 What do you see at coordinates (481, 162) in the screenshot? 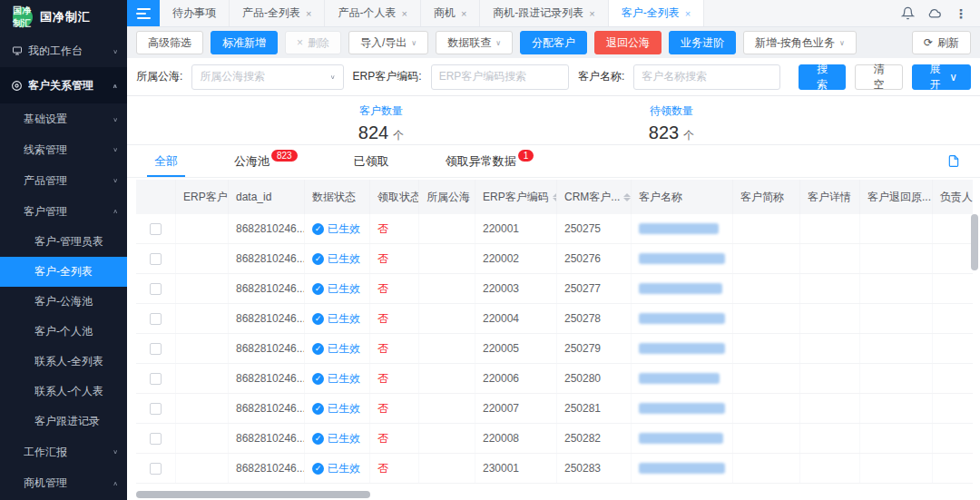
I see `subtab-label: 领取异常数据` at bounding box center [481, 162].